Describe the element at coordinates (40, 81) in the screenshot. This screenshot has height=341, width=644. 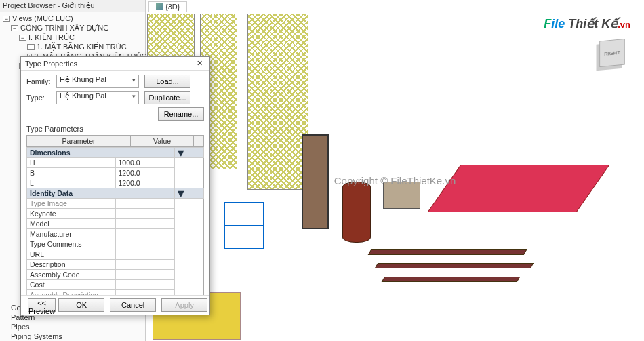
I see `family-label: Family:` at that location.